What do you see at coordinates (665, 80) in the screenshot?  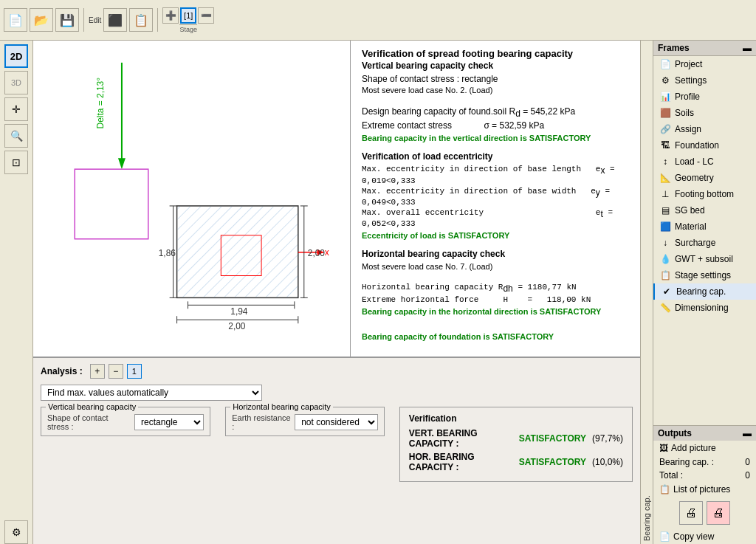 I see `settings-icon: ⚙` at bounding box center [665, 80].